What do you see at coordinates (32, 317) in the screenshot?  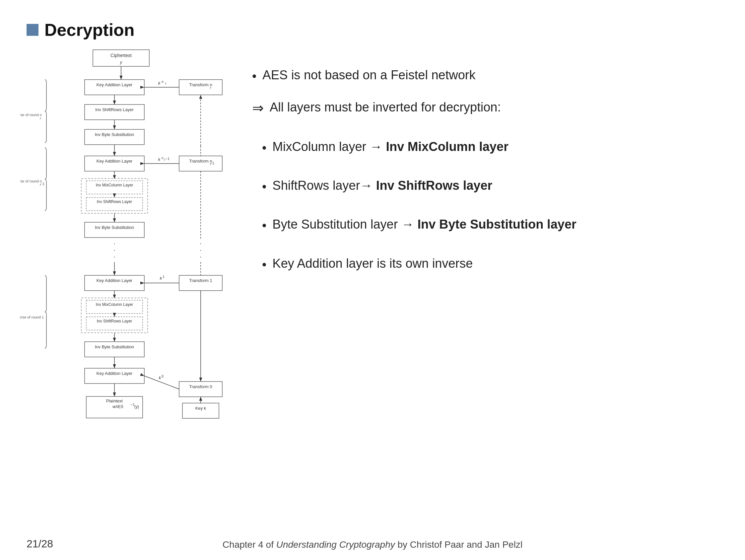 I see `svg-text: inverse of round 1` at bounding box center [32, 317].